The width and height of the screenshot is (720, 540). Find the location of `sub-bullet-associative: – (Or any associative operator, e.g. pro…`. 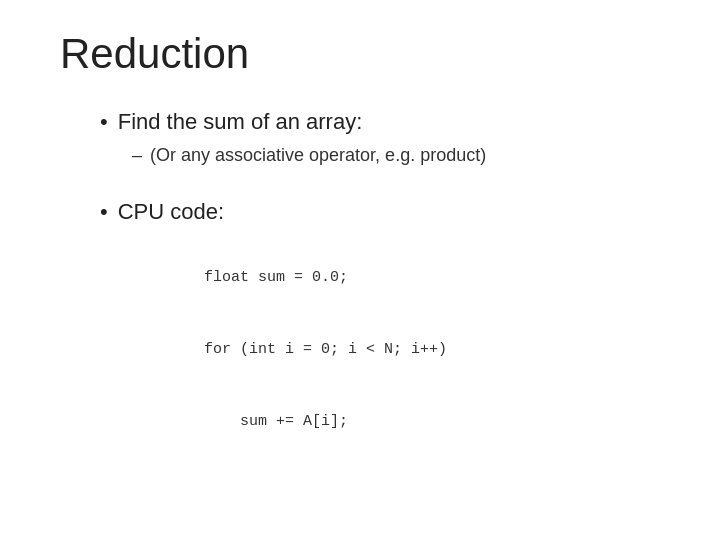

sub-bullet-associative: – (Or any associative operator, e.g. pro… is located at coordinates (406, 156).